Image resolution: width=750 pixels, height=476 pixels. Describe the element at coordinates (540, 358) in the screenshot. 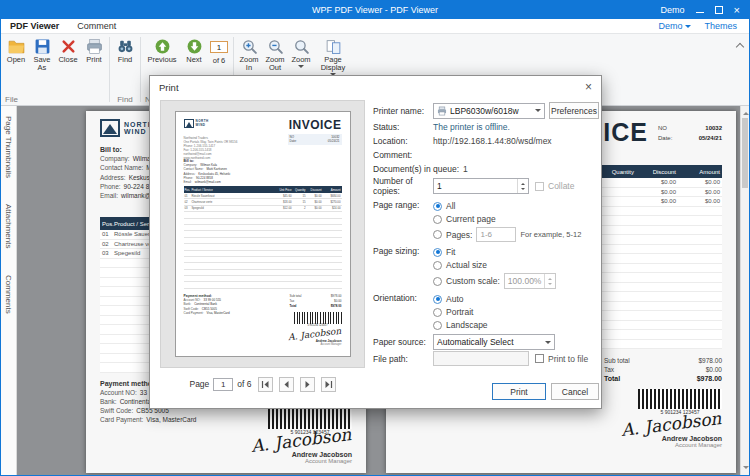

I see `print-to-file-checkbox` at that location.